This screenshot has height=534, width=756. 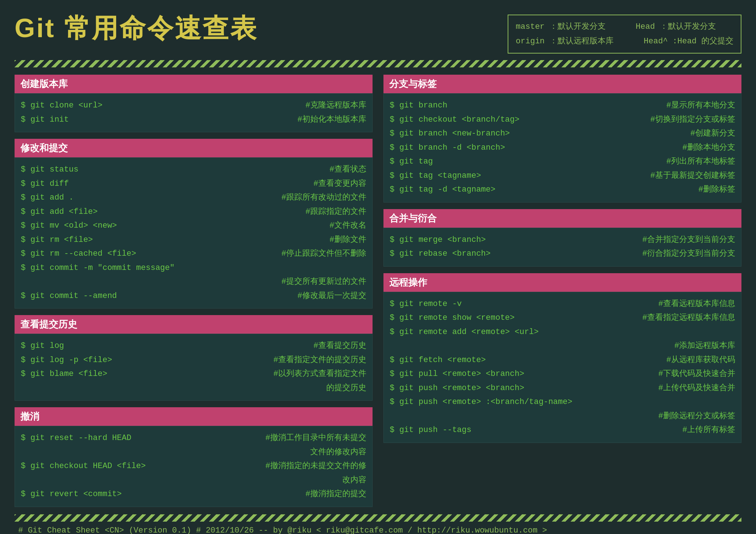 I want to click on cmd-comment: #上传所有标签, so click(x=709, y=431).